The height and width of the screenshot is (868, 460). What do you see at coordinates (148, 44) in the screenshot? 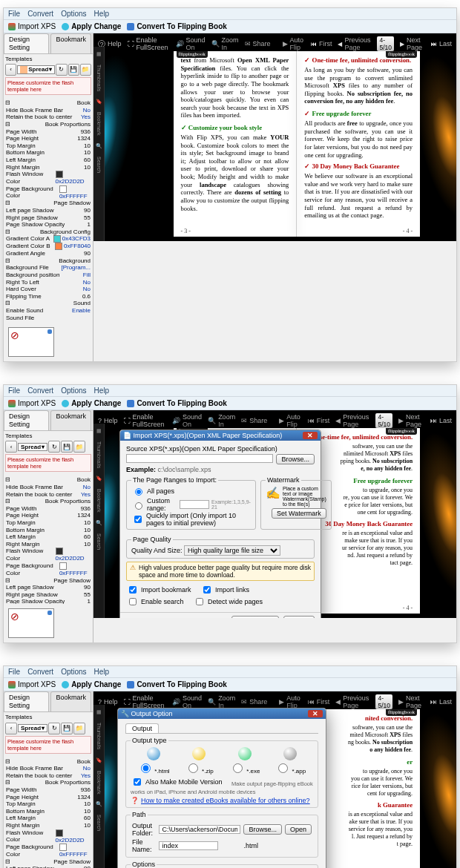
I see `fullscreen-button: ⛶ Enable FullScreen` at bounding box center [148, 44].